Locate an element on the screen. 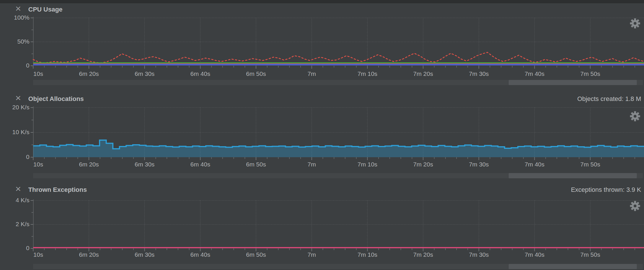 Image resolution: width=644 pixels, height=270 pixels. y-axis-label: 20 K/s is located at coordinates (15, 107).